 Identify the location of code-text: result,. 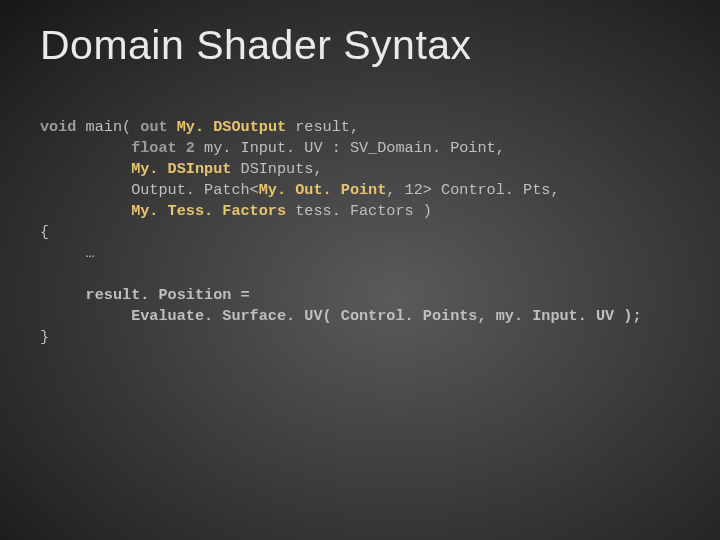
(322, 127).